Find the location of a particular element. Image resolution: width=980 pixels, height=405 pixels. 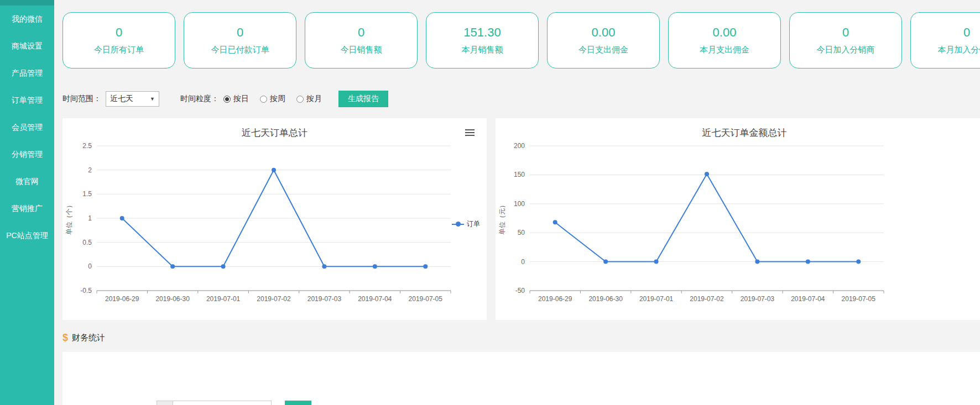

svg-text: 2.5 is located at coordinates (87, 146).